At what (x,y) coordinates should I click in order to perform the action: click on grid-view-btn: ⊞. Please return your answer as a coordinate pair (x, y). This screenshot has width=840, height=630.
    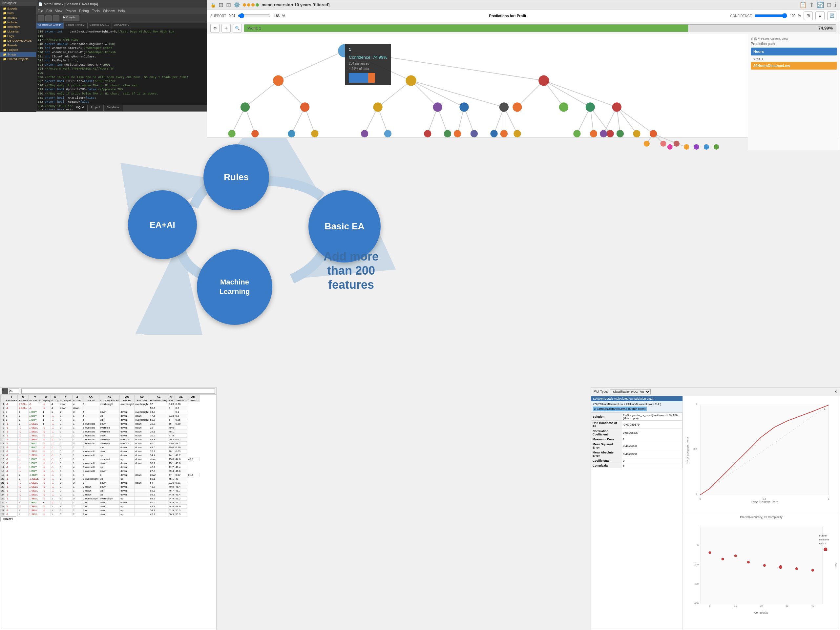
    Looking at the image, I should click on (808, 16).